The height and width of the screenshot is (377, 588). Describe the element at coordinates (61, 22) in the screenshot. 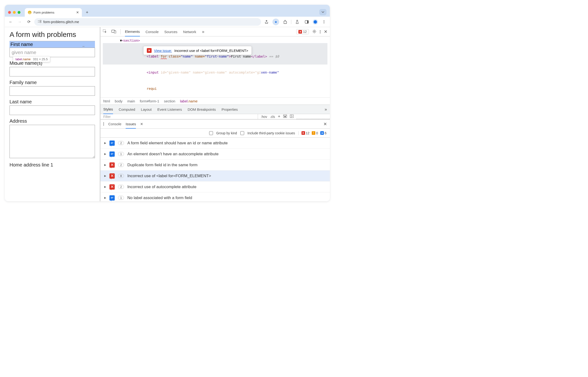

I see `url-text: form-problems.glitch.me` at that location.